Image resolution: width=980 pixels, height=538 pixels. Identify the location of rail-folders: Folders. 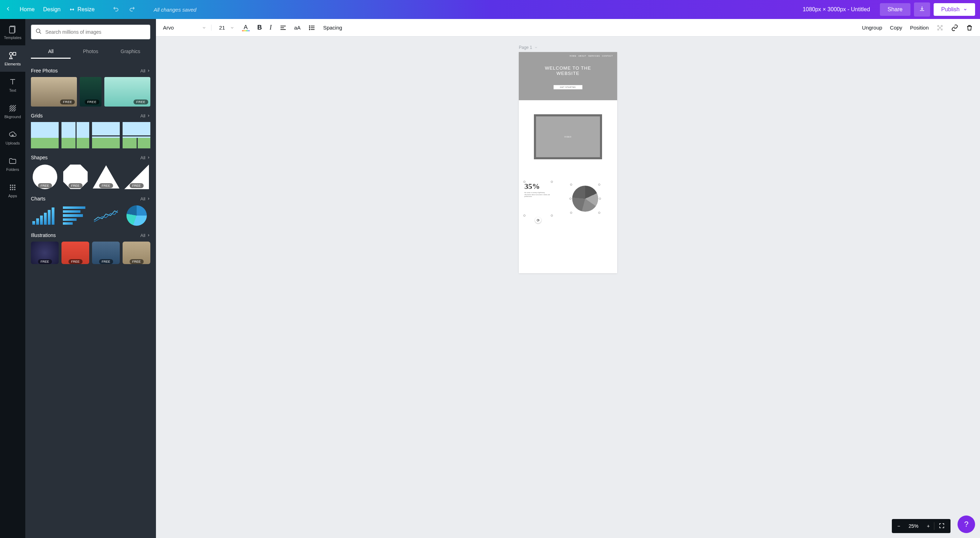
(13, 164).